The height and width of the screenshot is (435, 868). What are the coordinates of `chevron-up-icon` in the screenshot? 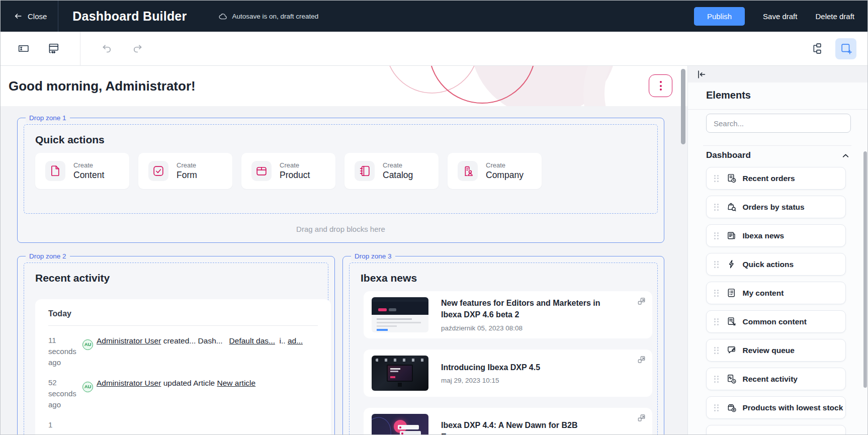 It's located at (846, 156).